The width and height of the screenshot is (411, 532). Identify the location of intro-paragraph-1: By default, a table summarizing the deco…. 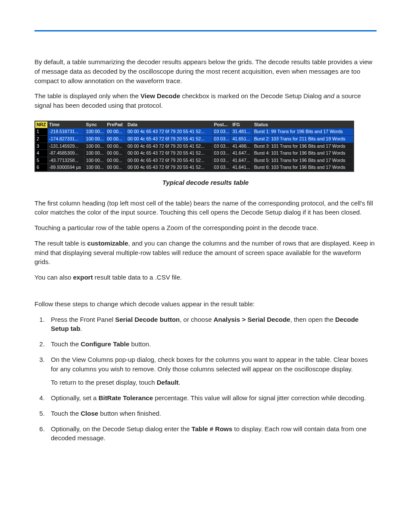
(206, 72).